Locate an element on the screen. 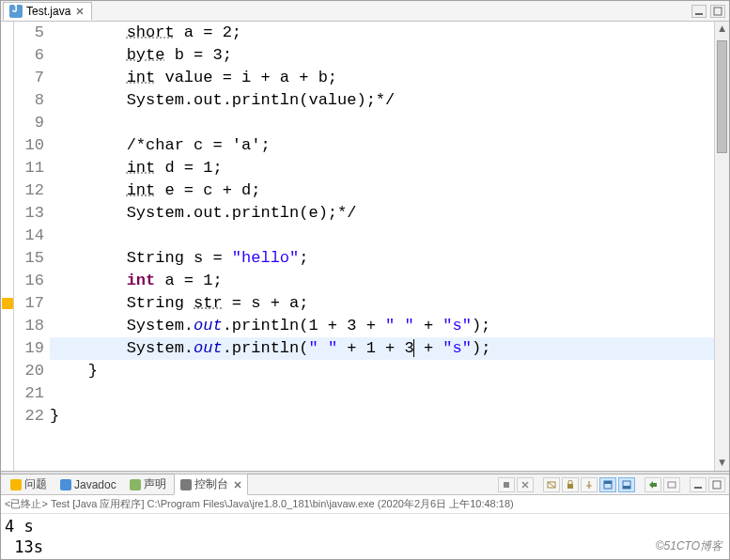 The width and height of the screenshot is (730, 560). code-line: int d = 1; is located at coordinates (381, 168).